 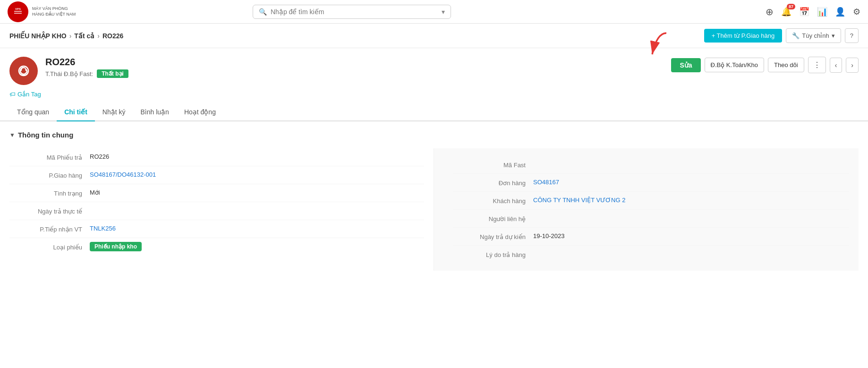 I want to click on edit-button: Sửa, so click(x=686, y=65).